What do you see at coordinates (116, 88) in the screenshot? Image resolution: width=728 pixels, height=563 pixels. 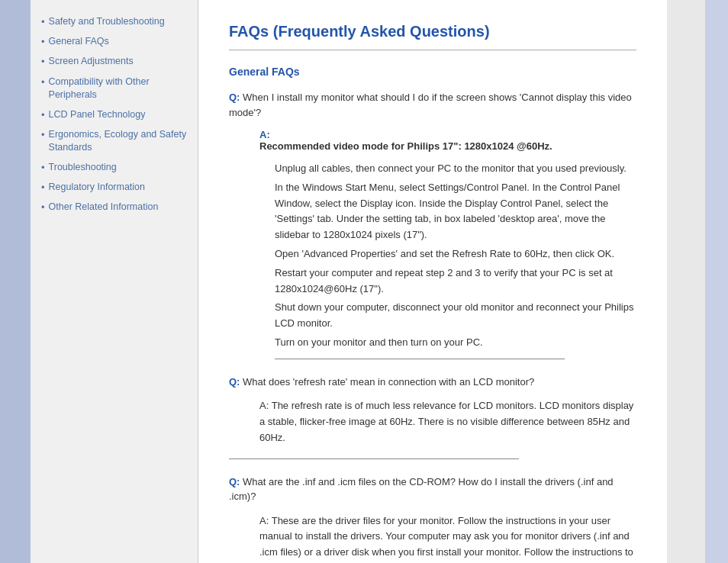 I see `sidebar-item-compatibility: Compatibility with Other Peripherals` at bounding box center [116, 88].